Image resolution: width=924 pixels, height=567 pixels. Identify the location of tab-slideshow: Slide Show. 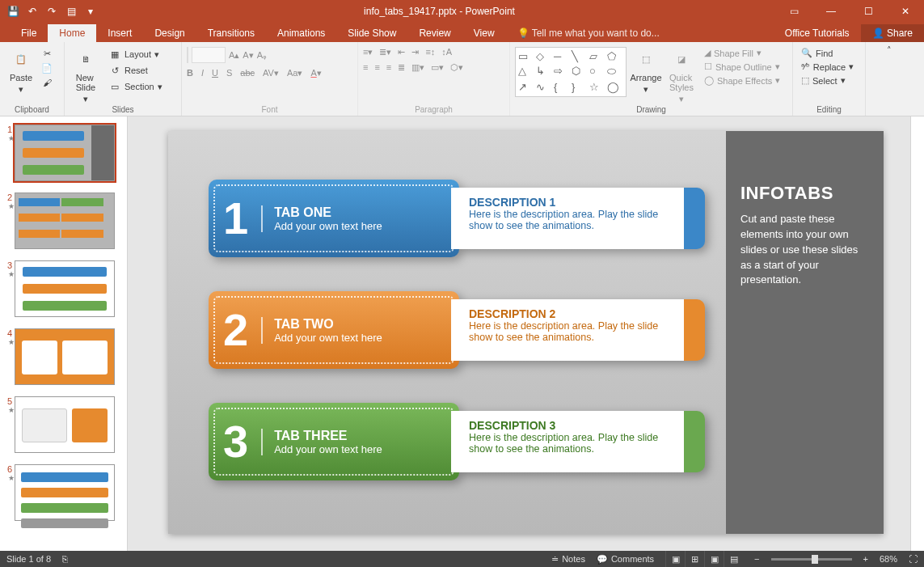
(372, 33).